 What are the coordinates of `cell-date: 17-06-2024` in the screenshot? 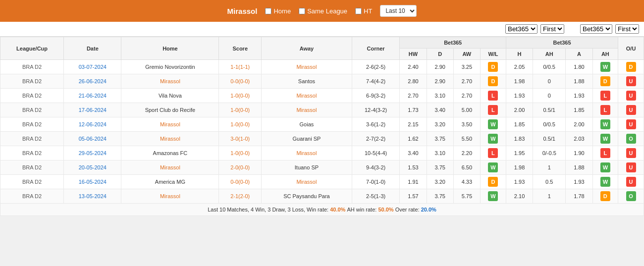 It's located at (93, 110).